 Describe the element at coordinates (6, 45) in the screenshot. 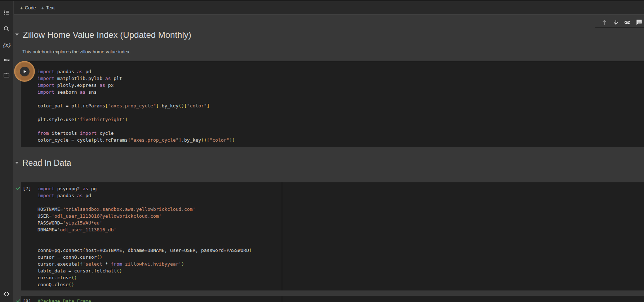

I see `variables-glyph: {x}` at that location.